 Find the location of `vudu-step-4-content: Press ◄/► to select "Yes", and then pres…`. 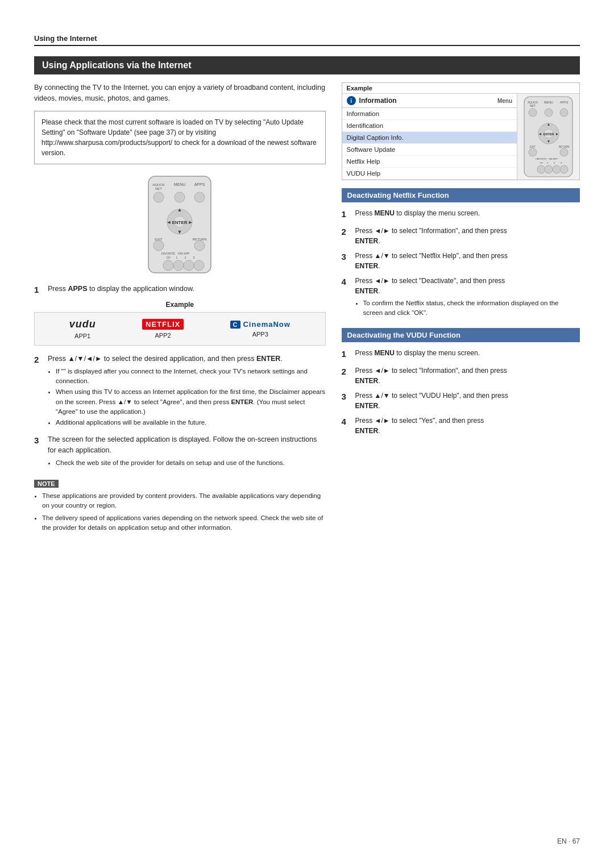

vudu-step-4-content: Press ◄/► to select "Yes", and then pres… is located at coordinates (467, 426).